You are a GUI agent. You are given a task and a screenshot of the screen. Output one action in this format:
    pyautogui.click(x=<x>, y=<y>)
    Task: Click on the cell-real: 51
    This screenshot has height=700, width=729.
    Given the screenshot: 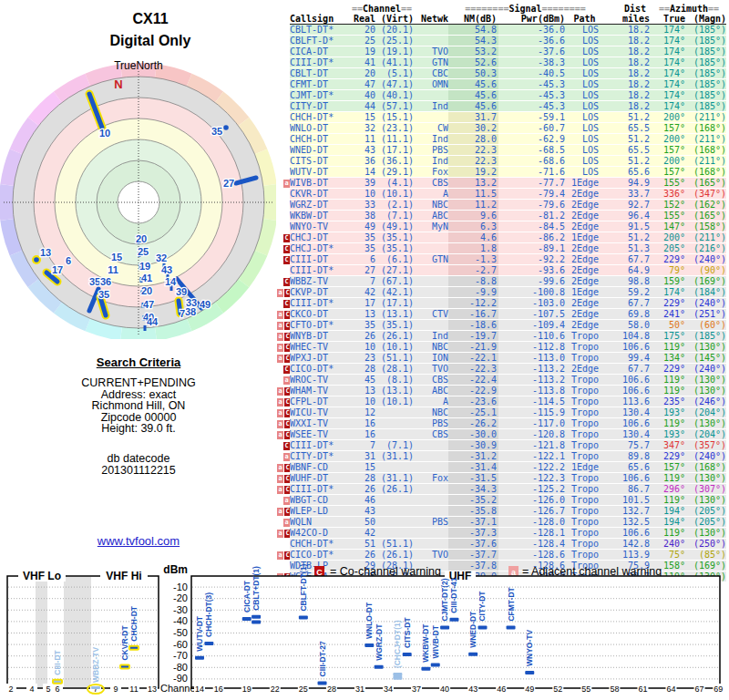 What is the action you would take?
    pyautogui.click(x=363, y=544)
    